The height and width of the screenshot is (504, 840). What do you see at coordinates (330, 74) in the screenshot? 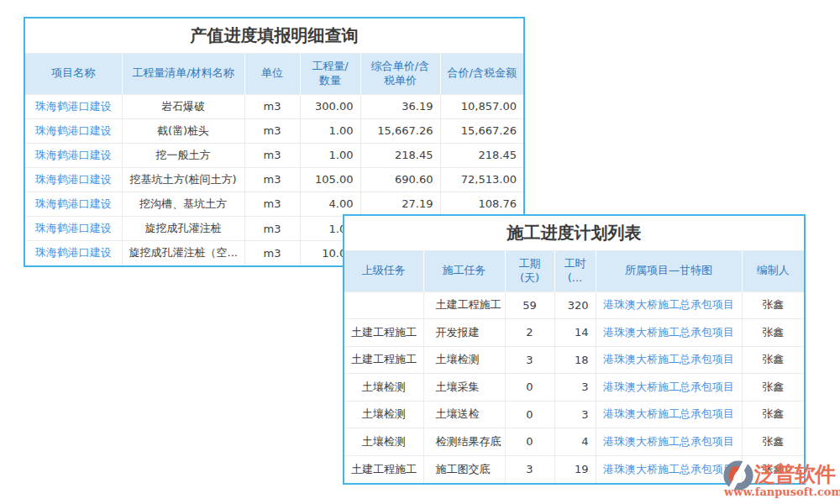
I see `column-header: 工程量/ 数量` at bounding box center [330, 74].